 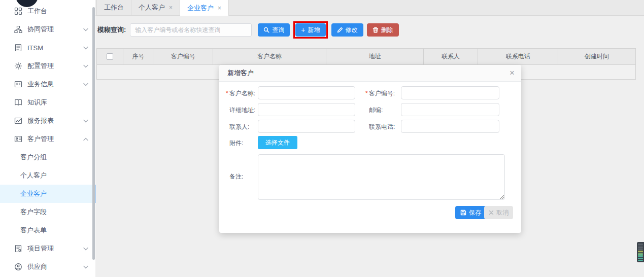 I want to click on tab-enterprise-customers: 企业客户 ×, so click(x=205, y=8).